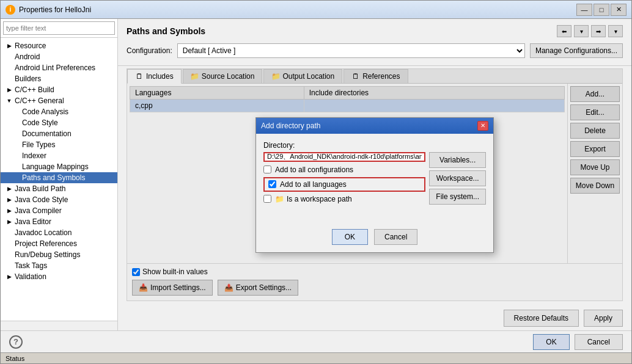  What do you see at coordinates (619, 10) in the screenshot?
I see `close-button: ✕` at bounding box center [619, 10].